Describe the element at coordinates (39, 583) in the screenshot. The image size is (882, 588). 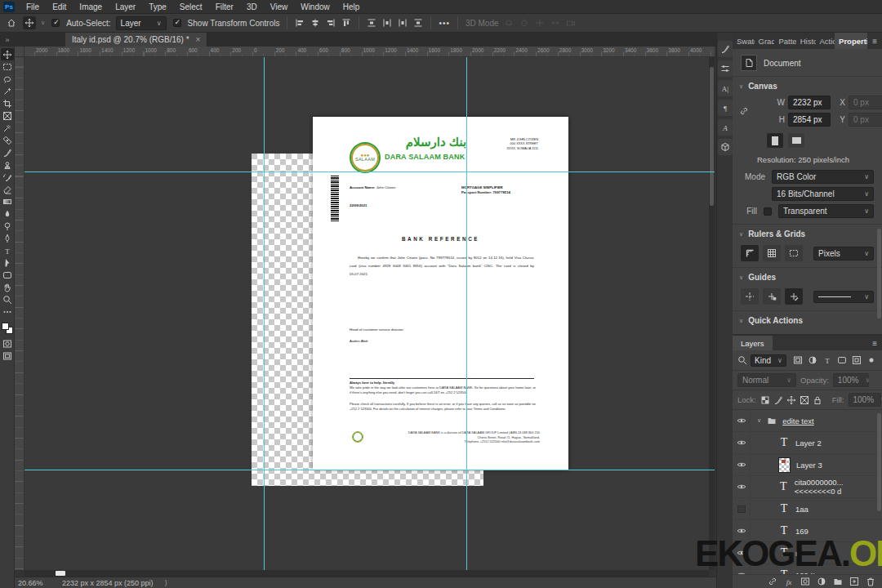
I see `zoom-level-field: 20.66%` at that location.